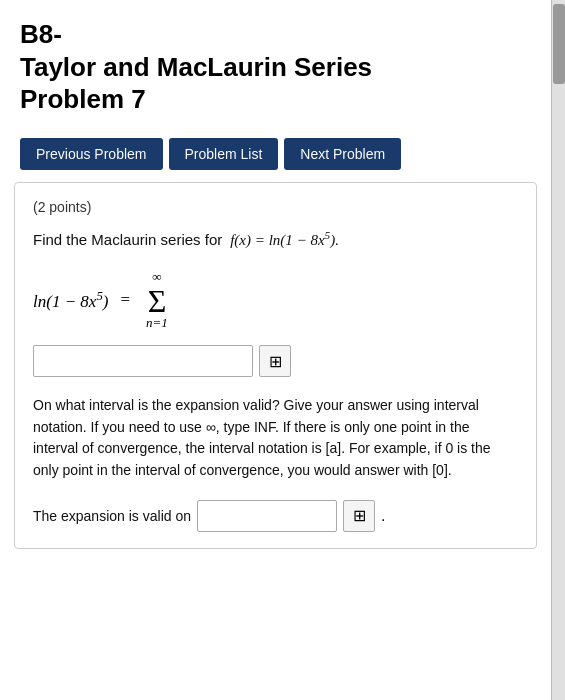 This screenshot has width=565, height=700. Describe the element at coordinates (276, 67) in the screenshot. I see `page-title: B8- Taylor and MacLaurin Series Problem …` at that location.